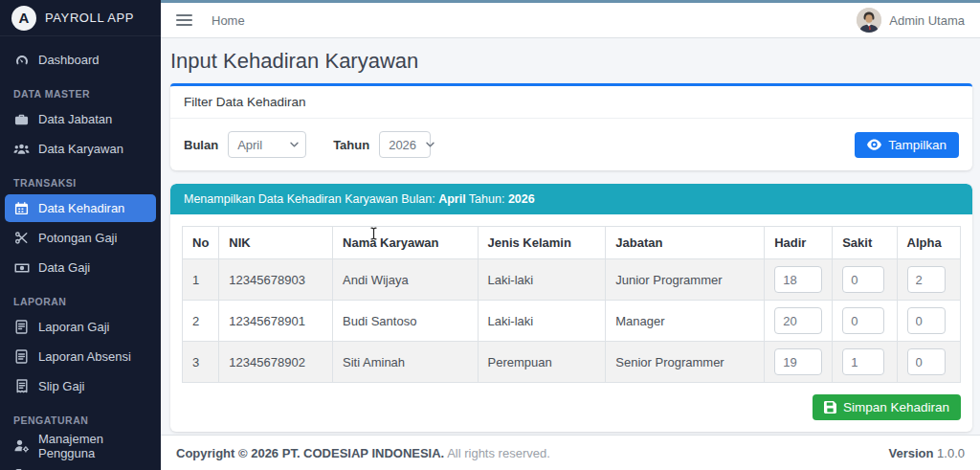 This screenshot has height=470, width=980. Describe the element at coordinates (542, 243) in the screenshot. I see `col-jenis-kelamin: Jenis Kelamin` at that location.